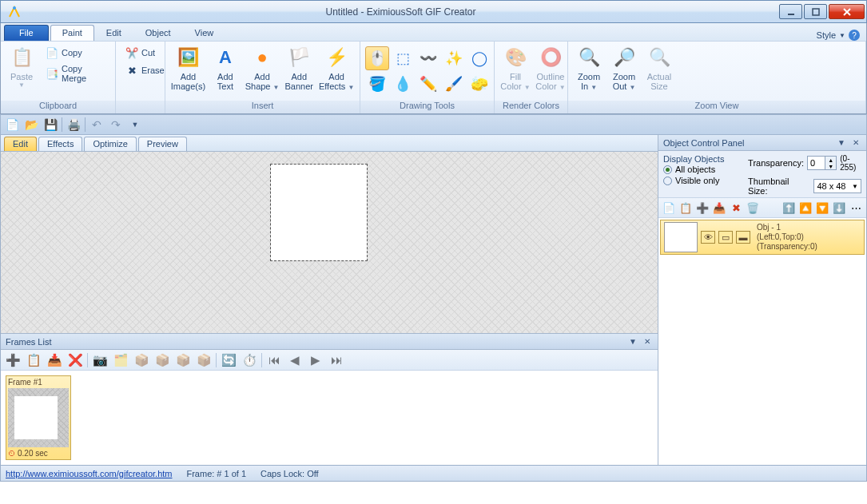  What do you see at coordinates (830, 160) in the screenshot?
I see `spin-up-icon: ▲` at bounding box center [830, 160].